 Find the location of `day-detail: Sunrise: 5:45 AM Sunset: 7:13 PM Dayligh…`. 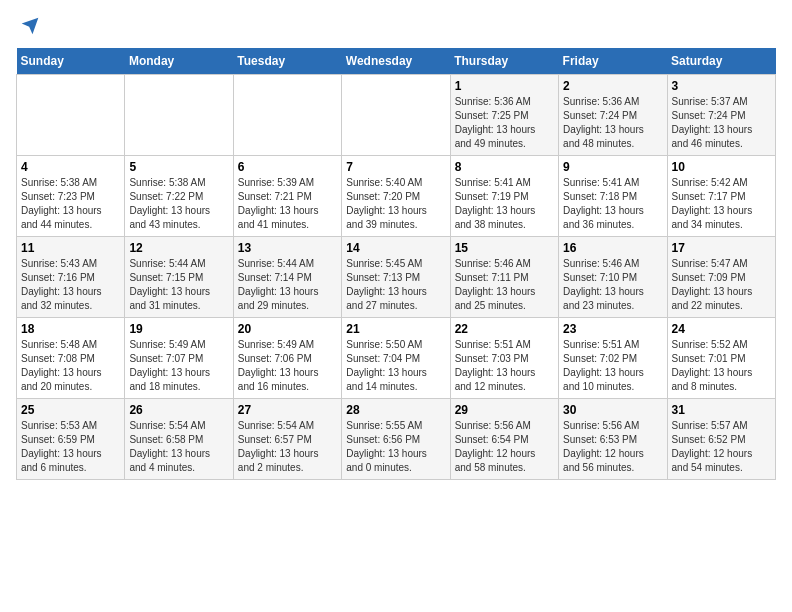

day-detail: Sunrise: 5:45 AM Sunset: 7:13 PM Dayligh… is located at coordinates (396, 285).